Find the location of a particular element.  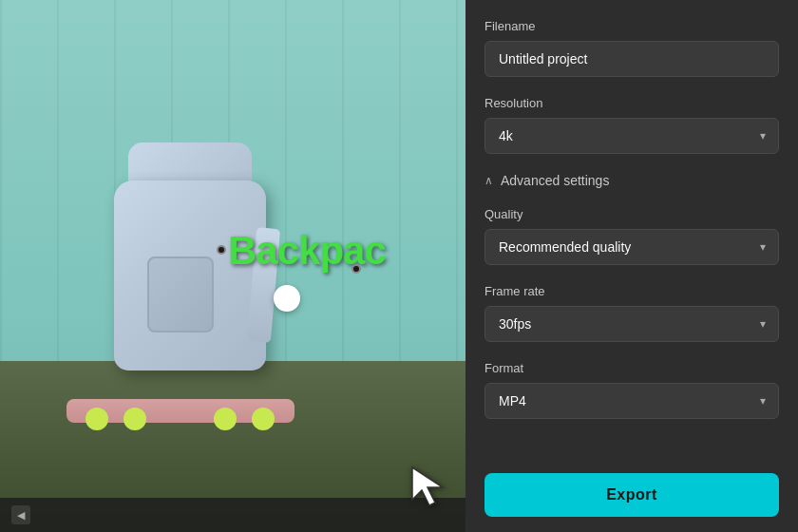

preview-toolbar-btn: ◀ is located at coordinates (21, 515).